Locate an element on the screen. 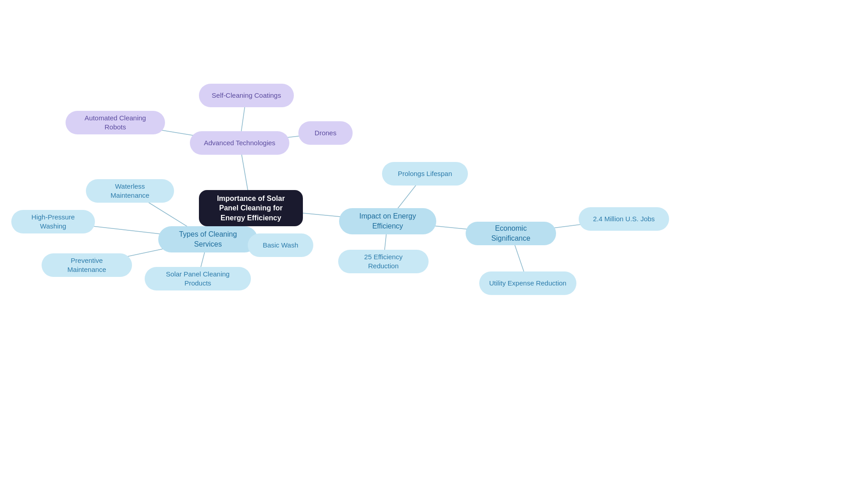 Image resolution: width=868 pixels, height=490 pixels. mindmap-node-basic_wash: Basic Wash is located at coordinates (280, 245).